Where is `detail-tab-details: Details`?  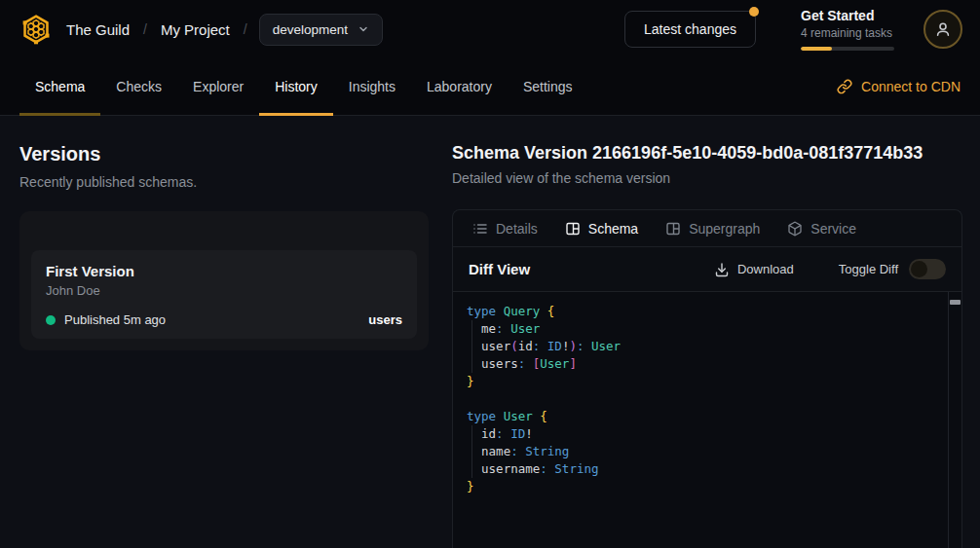
detail-tab-details: Details is located at coordinates (505, 229).